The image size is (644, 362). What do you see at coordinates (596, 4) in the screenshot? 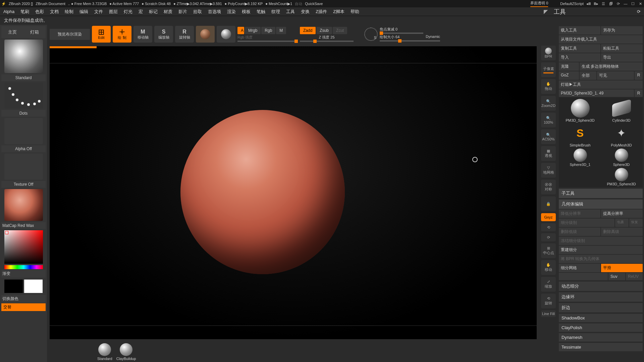
I see `next-icon: Ⅲ▸` at bounding box center [596, 4].